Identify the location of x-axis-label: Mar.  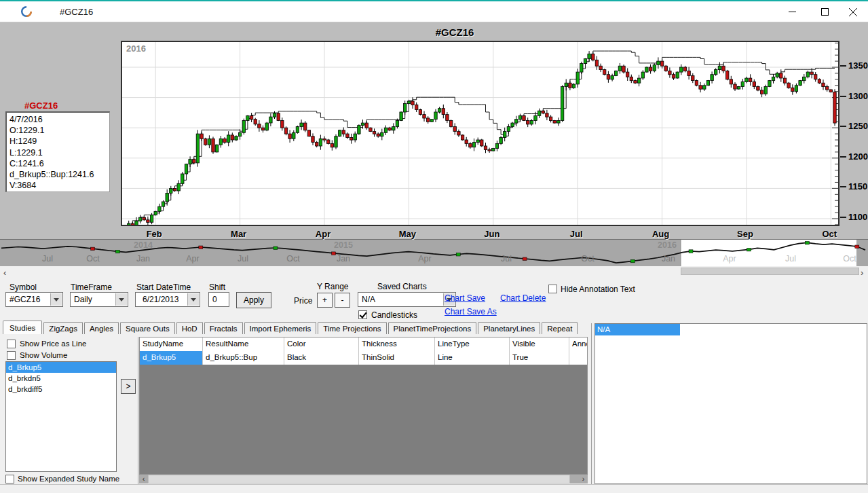
(239, 234).